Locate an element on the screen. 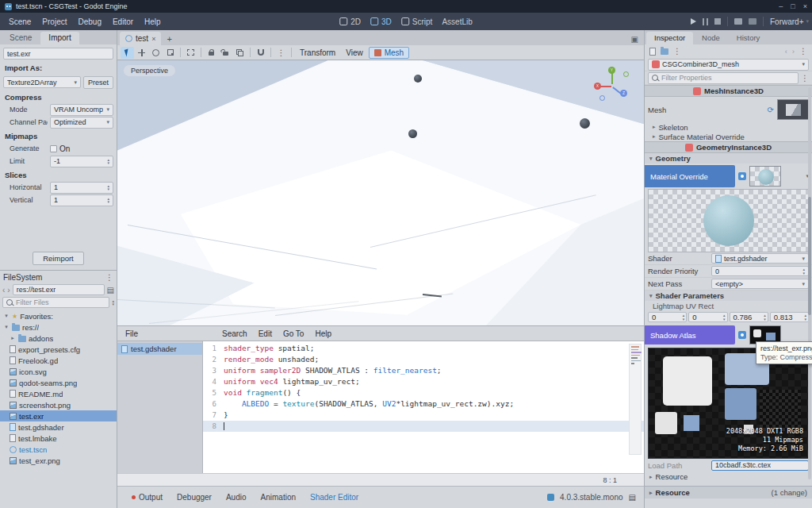  filesystem-menu-icon: ⋮ is located at coordinates (109, 278).